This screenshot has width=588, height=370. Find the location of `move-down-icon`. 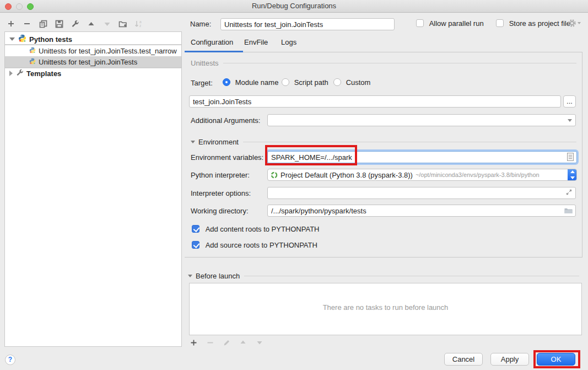

move-down-icon is located at coordinates (107, 24).